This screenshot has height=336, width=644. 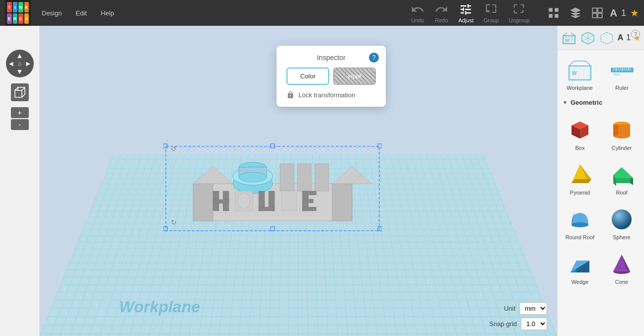 I want to click on nav-down-arrow: ▼, so click(x=20, y=71).